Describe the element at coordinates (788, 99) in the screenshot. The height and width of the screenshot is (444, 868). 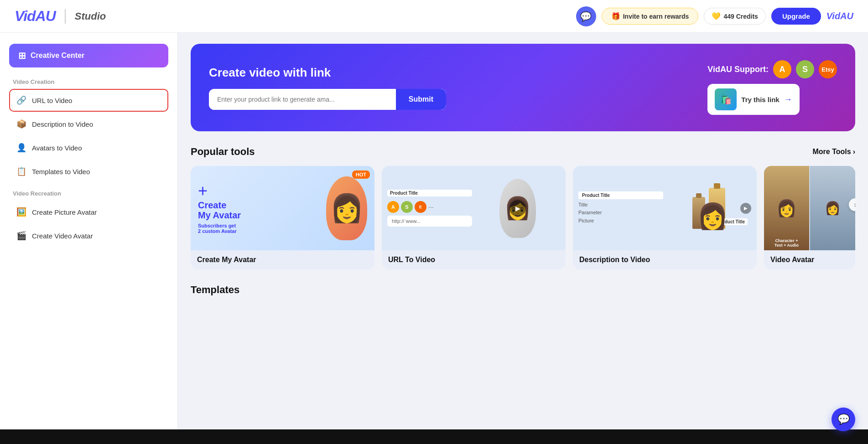
I see `arrow-right-icon: →` at that location.